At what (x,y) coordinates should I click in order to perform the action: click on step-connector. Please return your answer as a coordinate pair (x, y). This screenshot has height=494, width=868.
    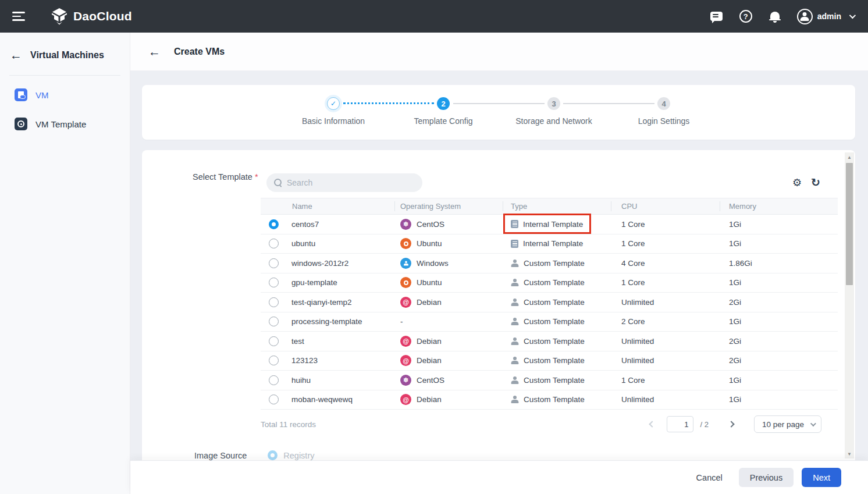
    Looking at the image, I should click on (609, 104).